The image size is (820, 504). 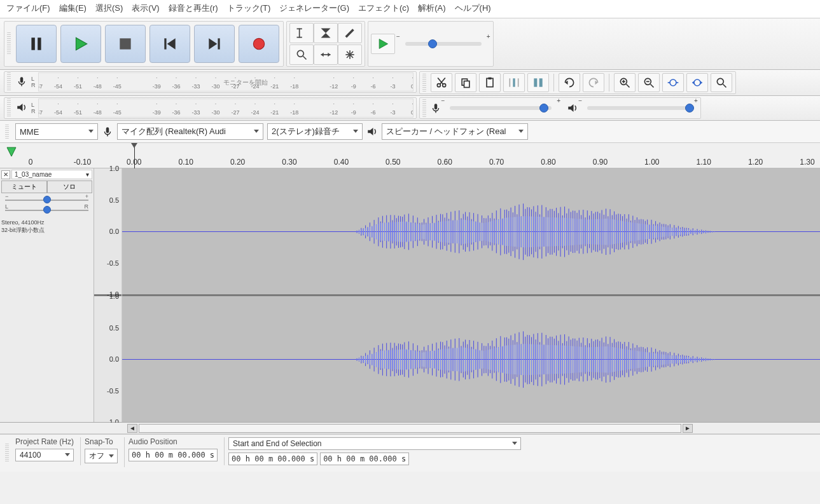 What do you see at coordinates (302, 33) in the screenshot?
I see `selection-tool-icon` at bounding box center [302, 33].